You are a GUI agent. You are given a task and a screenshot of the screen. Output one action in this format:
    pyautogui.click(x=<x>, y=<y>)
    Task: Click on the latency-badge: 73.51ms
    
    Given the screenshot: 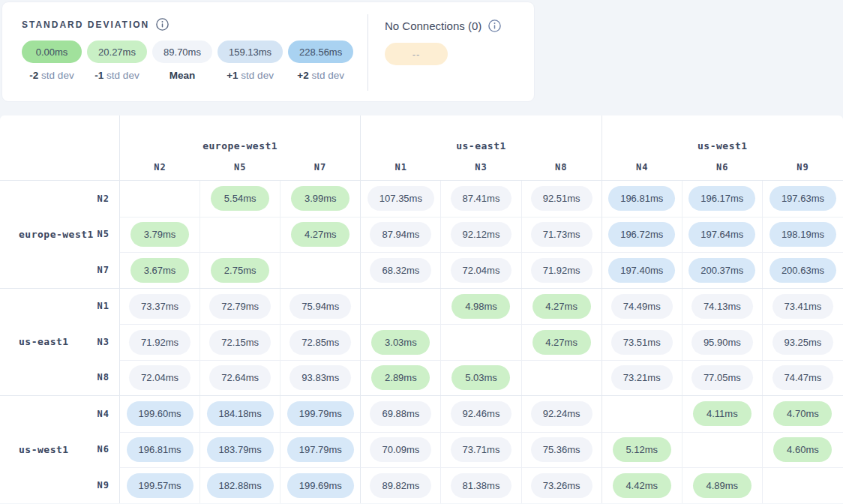 What is the action you would take?
    pyautogui.click(x=642, y=342)
    